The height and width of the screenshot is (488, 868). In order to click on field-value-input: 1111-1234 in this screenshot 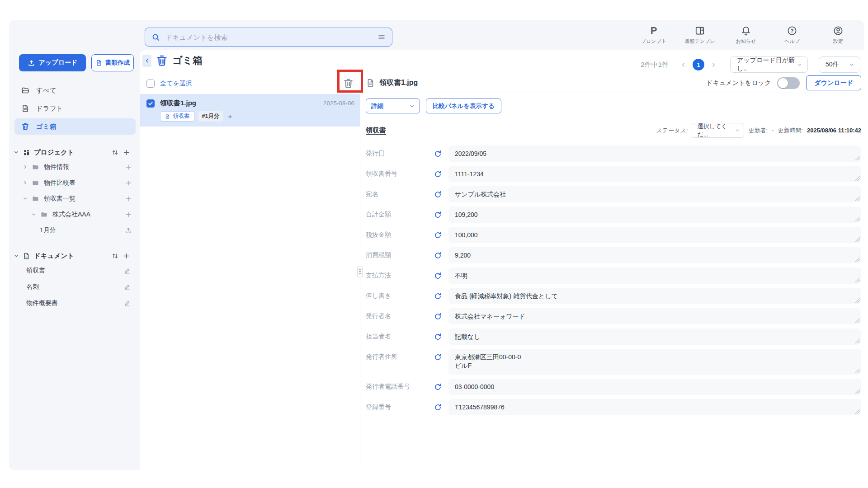, I will do `click(655, 174)`.